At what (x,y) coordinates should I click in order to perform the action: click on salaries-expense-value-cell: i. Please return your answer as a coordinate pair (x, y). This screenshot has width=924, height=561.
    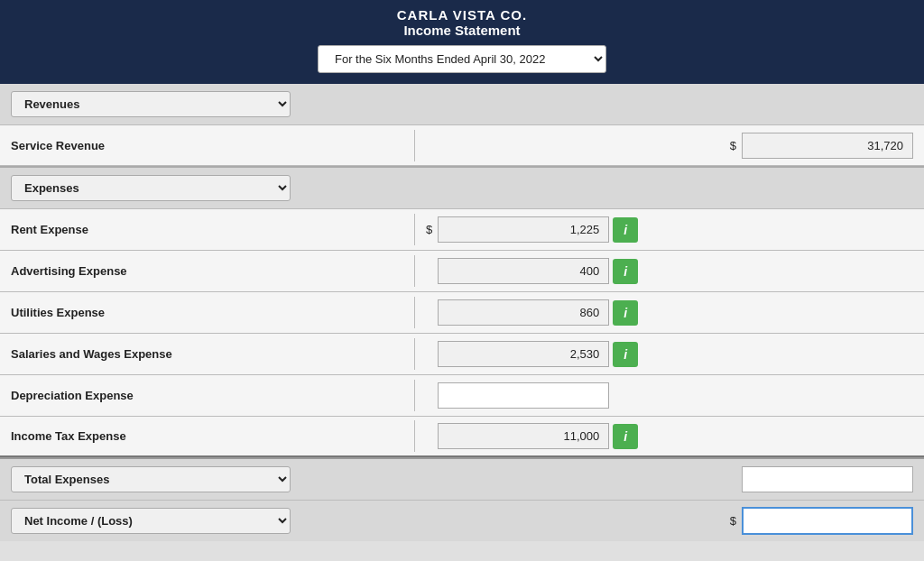
    Looking at the image, I should click on (538, 354).